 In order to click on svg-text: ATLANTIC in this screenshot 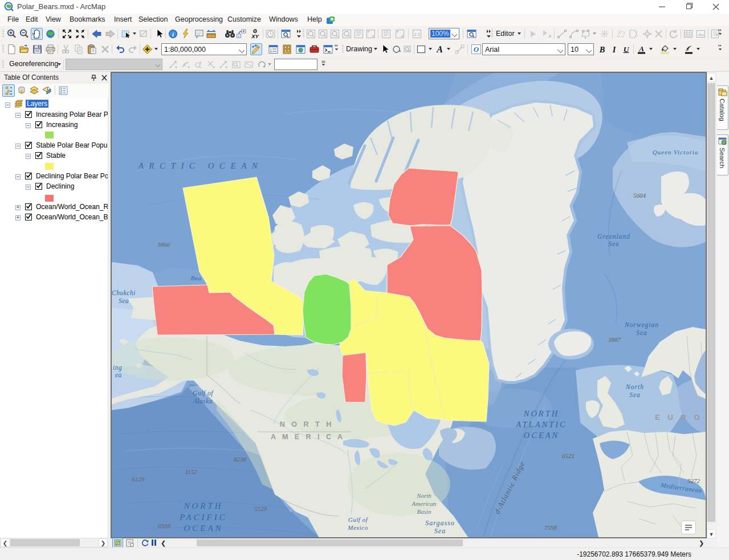, I will do `click(541, 424)`.